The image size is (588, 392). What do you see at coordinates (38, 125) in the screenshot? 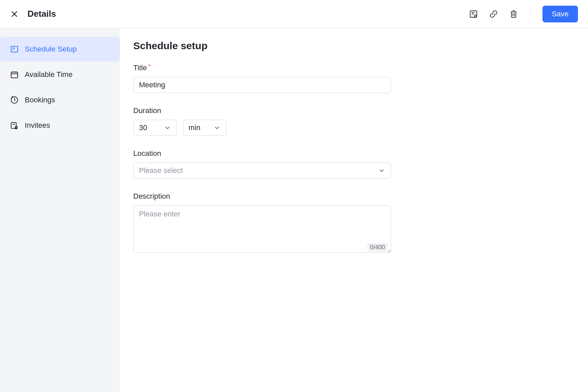
I see `sidebar-item-label: Invitees` at bounding box center [38, 125].